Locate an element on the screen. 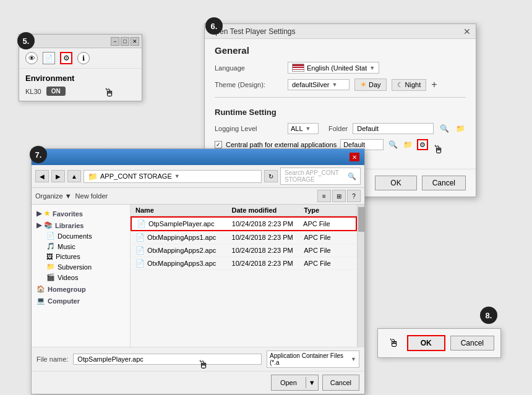  night-label: Night is located at coordinates (413, 85).